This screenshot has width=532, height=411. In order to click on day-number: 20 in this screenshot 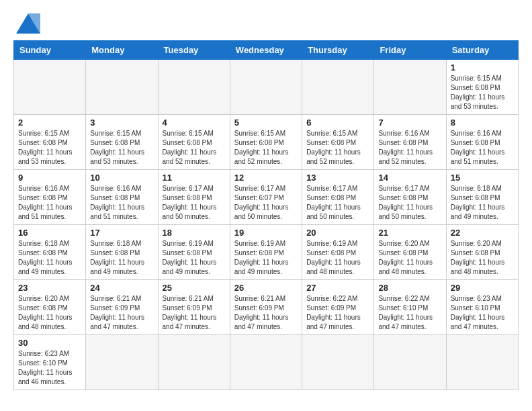, I will do `click(338, 232)`.